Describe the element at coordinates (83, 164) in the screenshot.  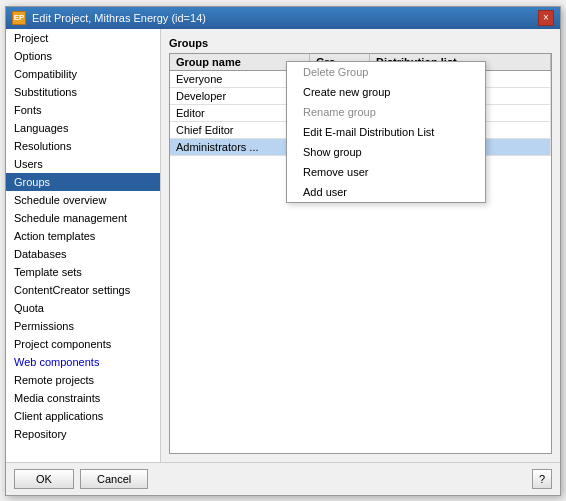
I see `sidebar-item-users: Users` at that location.